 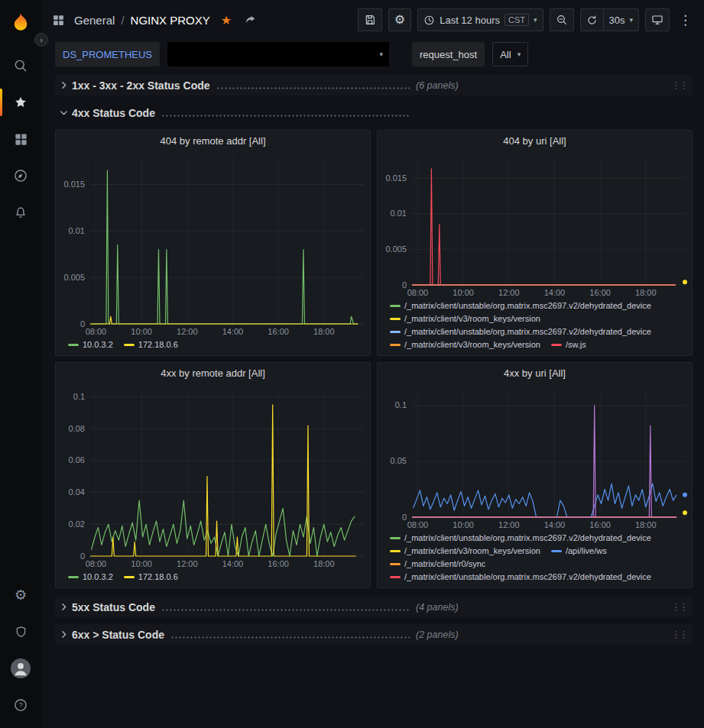 I want to click on sidebar-item-starred, so click(x=21, y=102).